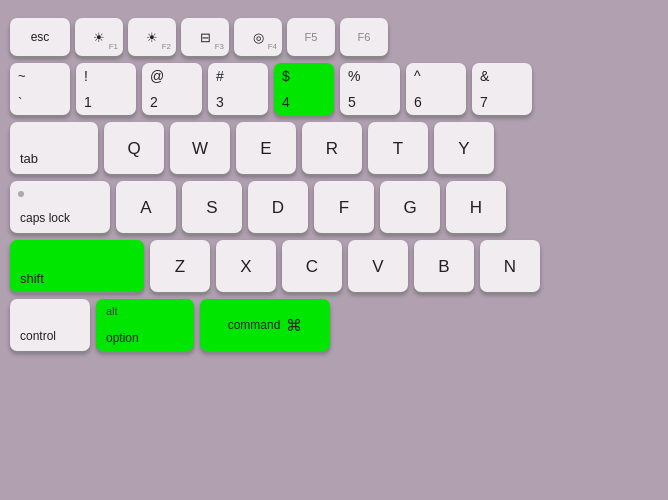 This screenshot has height=500, width=668. I want to click on key-control: control, so click(50, 325).